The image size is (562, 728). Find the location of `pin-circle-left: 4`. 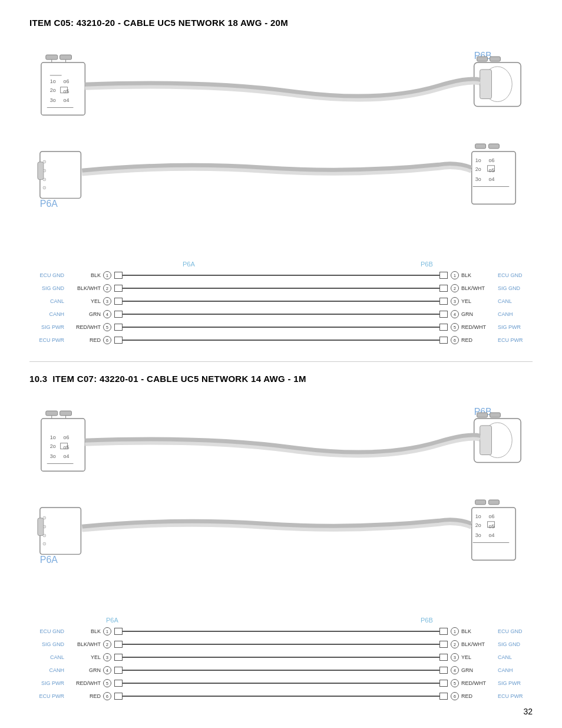

pin-circle-left: 4 is located at coordinates (107, 314).